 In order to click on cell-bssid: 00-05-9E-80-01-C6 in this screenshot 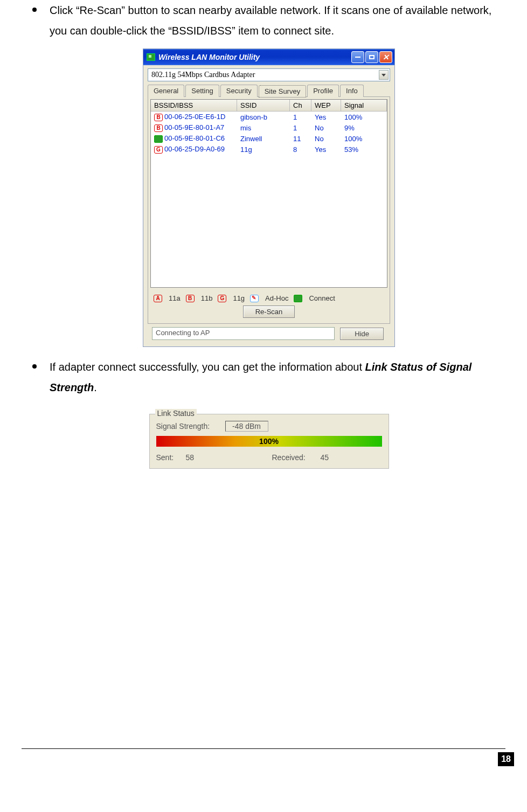, I will do `click(195, 138)`.